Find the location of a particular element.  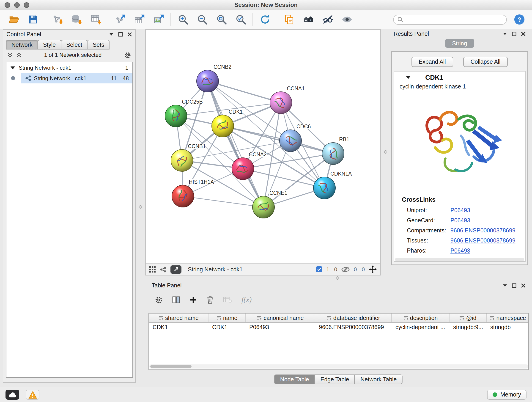

tab-network: Network is located at coordinates (22, 45).